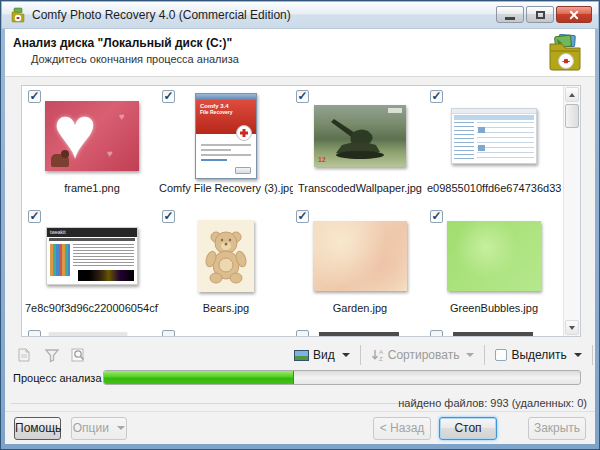  Describe the element at coordinates (18, 15) in the screenshot. I see `app-logo-icon` at that location.